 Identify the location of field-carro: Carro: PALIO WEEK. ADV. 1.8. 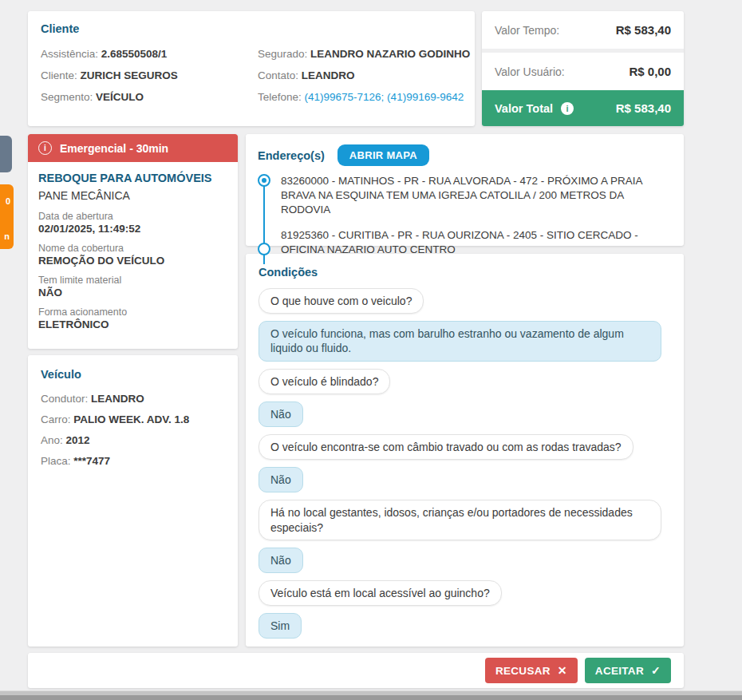
(132, 420).